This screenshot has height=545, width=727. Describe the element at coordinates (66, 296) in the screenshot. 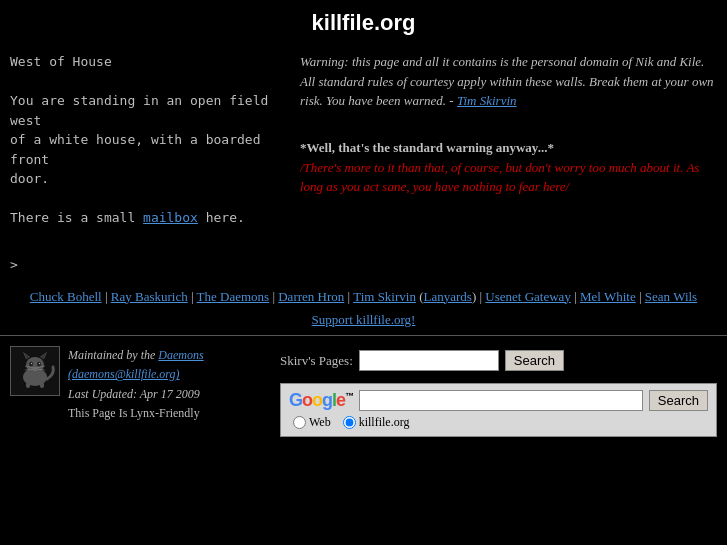

I see `nav-link-chuck: Chuck Bohell` at that location.